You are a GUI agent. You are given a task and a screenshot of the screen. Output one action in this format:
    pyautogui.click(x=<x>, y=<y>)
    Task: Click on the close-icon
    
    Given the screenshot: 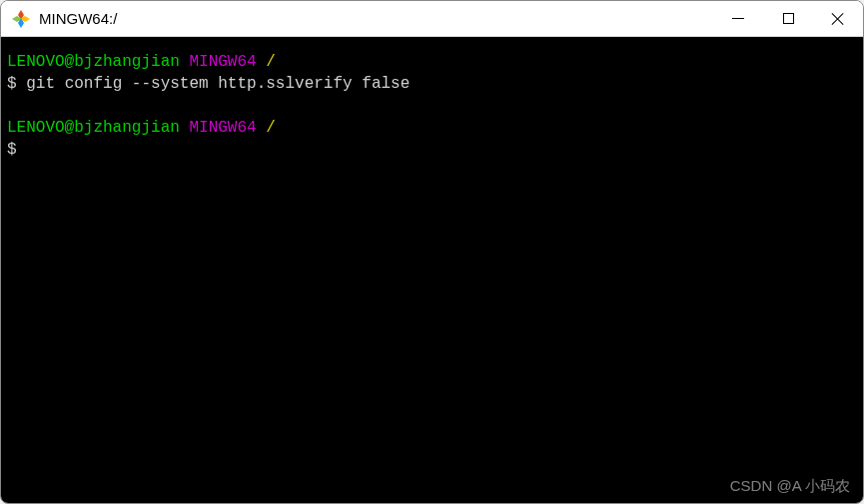 What is the action you would take?
    pyautogui.click(x=838, y=19)
    